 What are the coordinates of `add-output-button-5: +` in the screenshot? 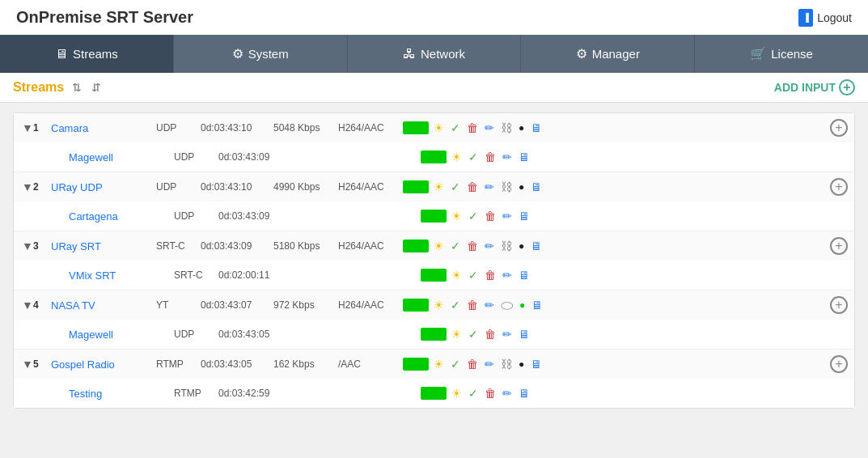 It's located at (839, 364).